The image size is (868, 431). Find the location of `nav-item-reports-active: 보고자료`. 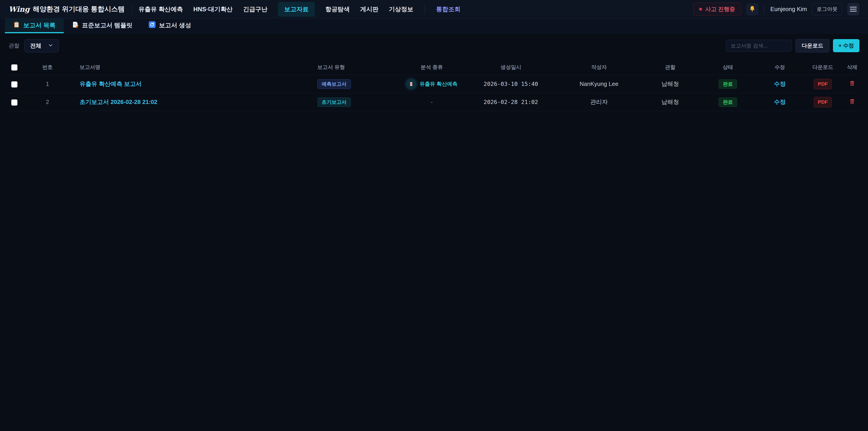

nav-item-reports-active: 보고자료 is located at coordinates (296, 9).